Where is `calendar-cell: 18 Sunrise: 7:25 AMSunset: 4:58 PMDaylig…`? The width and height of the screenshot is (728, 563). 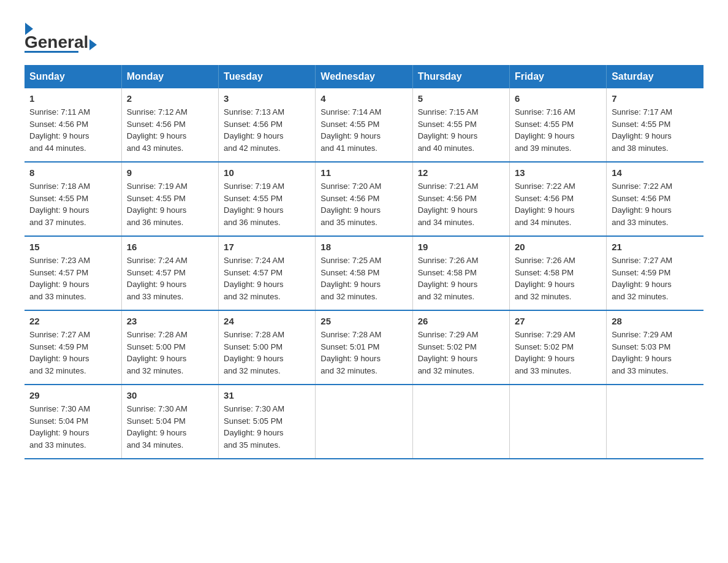 calendar-cell: 18 Sunrise: 7:25 AMSunset: 4:58 PMDaylig… is located at coordinates (364, 274).